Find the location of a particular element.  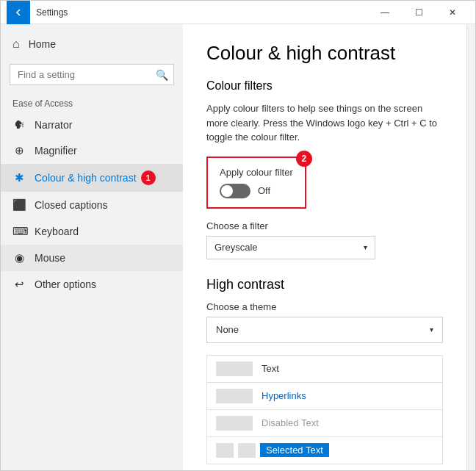

other-icon: ↩ is located at coordinates (19, 284).